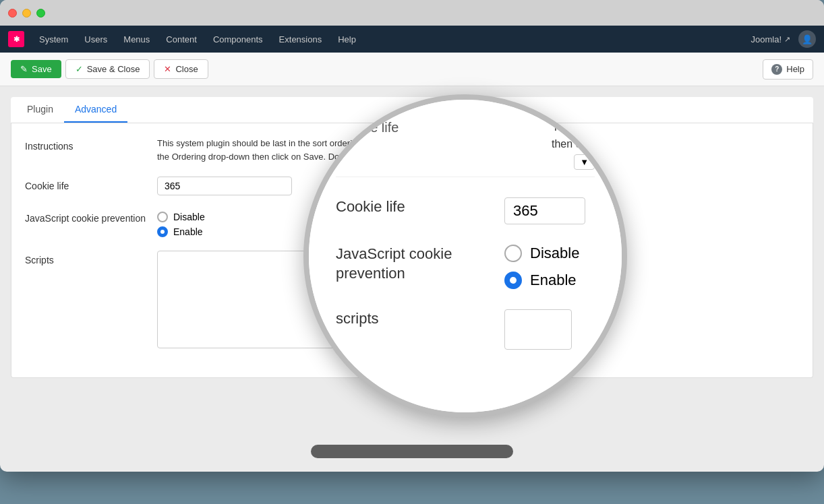 The width and height of the screenshot is (824, 504). What do you see at coordinates (54, 39) in the screenshot?
I see `nav-item-system: System` at bounding box center [54, 39].